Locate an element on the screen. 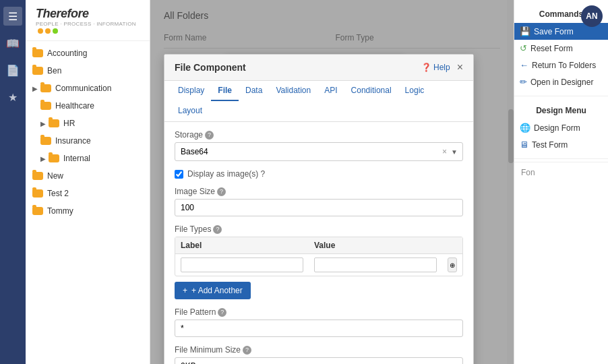 The width and height of the screenshot is (608, 364). help-icon: ❓ is located at coordinates (426, 67).